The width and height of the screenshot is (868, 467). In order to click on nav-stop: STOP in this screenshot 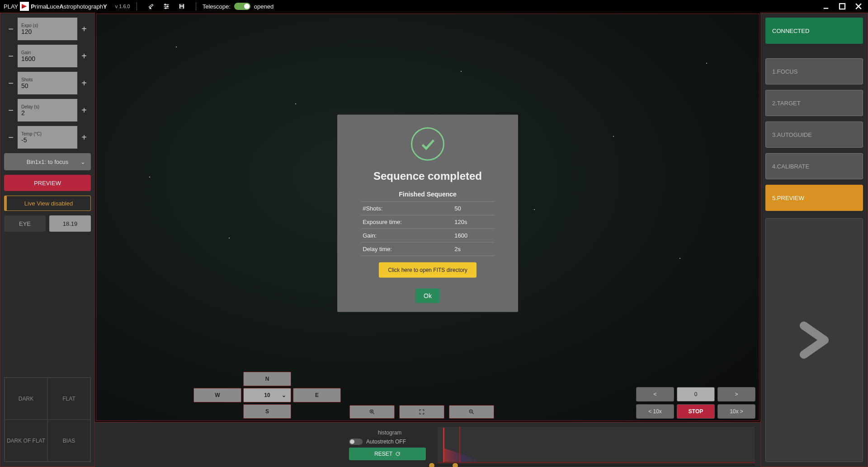, I will do `click(696, 411)`.